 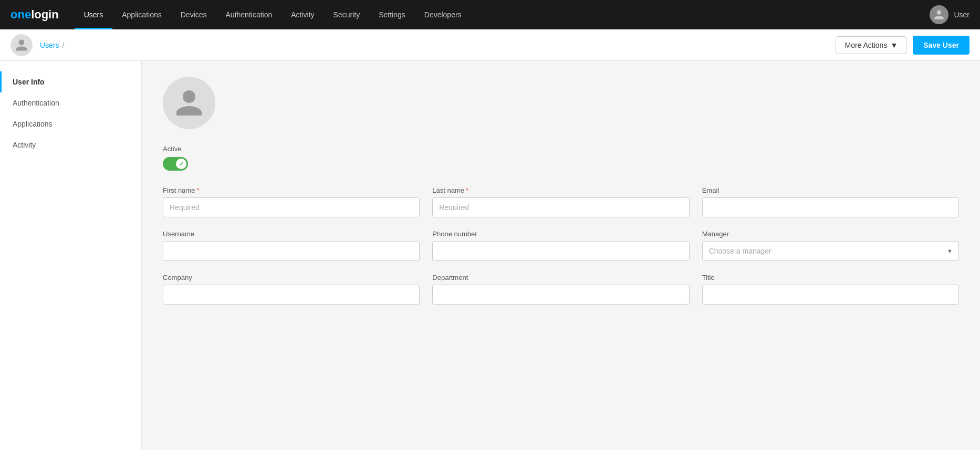 I want to click on nav-right: User, so click(x=950, y=15).